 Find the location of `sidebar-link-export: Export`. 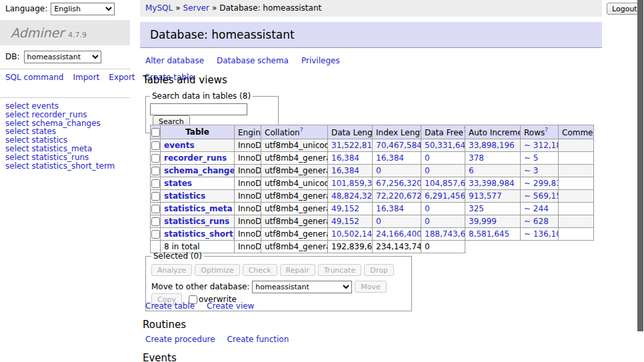

sidebar-link-export: Export is located at coordinates (121, 77).